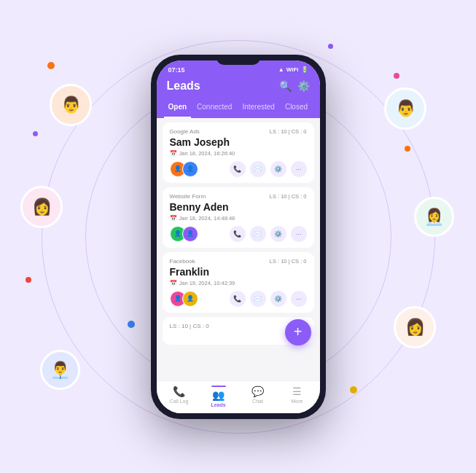 The image size is (476, 473). I want to click on date-text-benny: Jan 18, 2024, 14:48:48, so click(207, 219).